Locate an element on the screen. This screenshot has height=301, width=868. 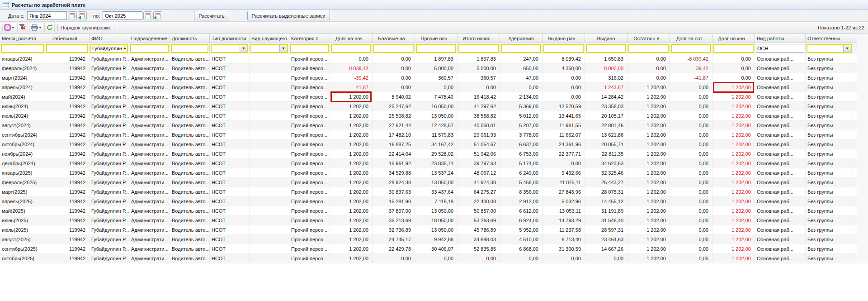
table-row: апрель(2024)119942Губайдуллин Р...Админи… is located at coordinates (429, 88).